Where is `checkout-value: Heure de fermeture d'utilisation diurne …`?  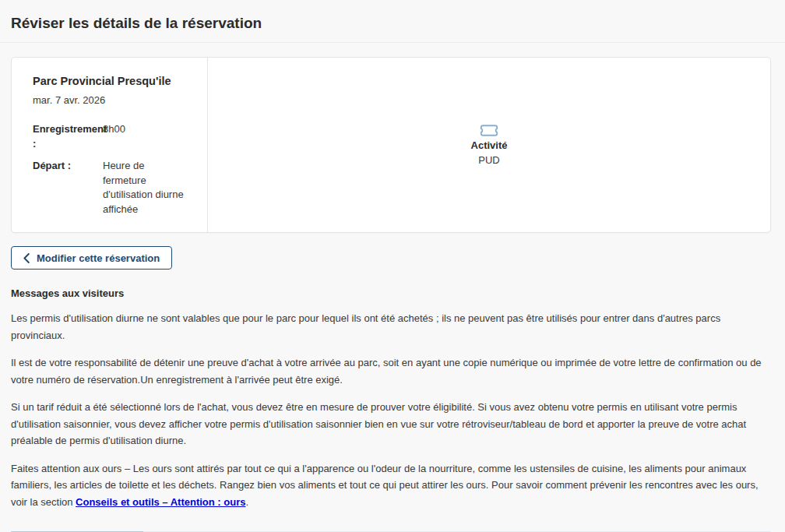 checkout-value: Heure de fermeture d'utilisation diurne … is located at coordinates (146, 188).